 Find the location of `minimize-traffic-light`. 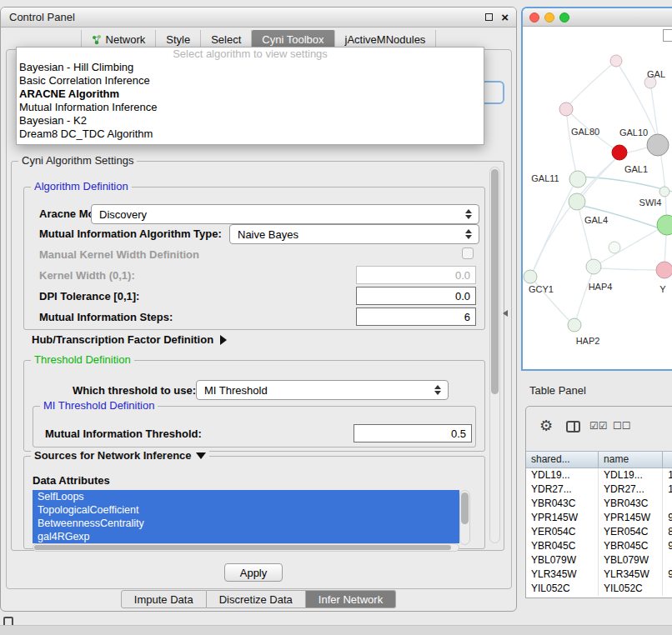

minimize-traffic-light is located at coordinates (549, 18).